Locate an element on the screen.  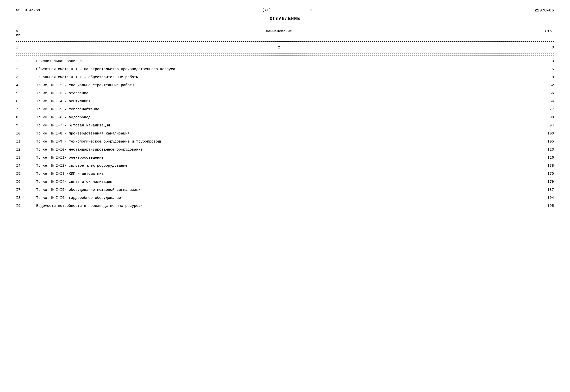
row-page: I38 is located at coordinates (538, 166).